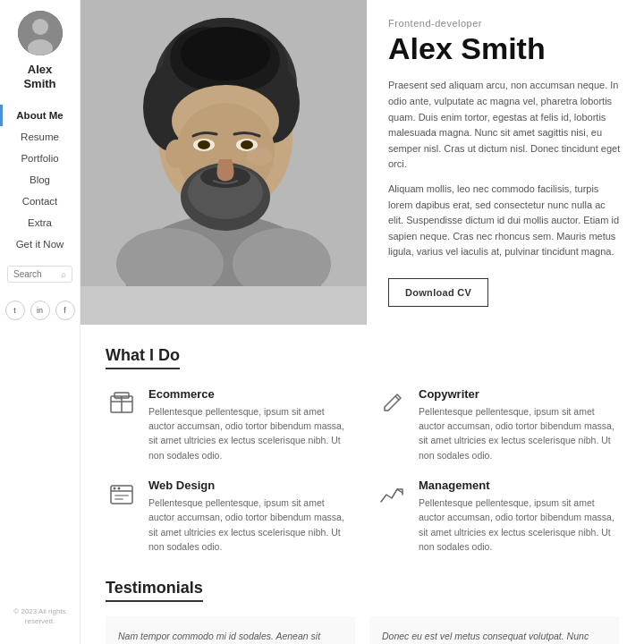 The height and width of the screenshot is (644, 644). I want to click on download-cv-button: Download CV, so click(438, 292).